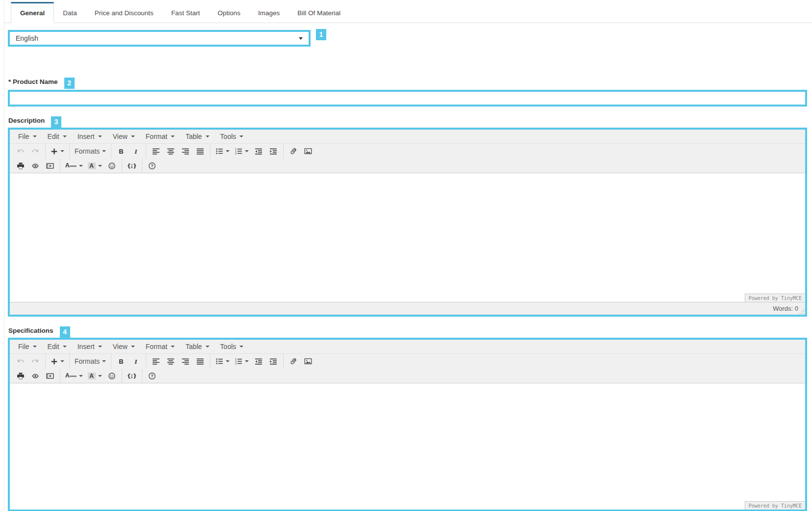  Describe the element at coordinates (171, 361) in the screenshot. I see `align-center-icon` at that location.